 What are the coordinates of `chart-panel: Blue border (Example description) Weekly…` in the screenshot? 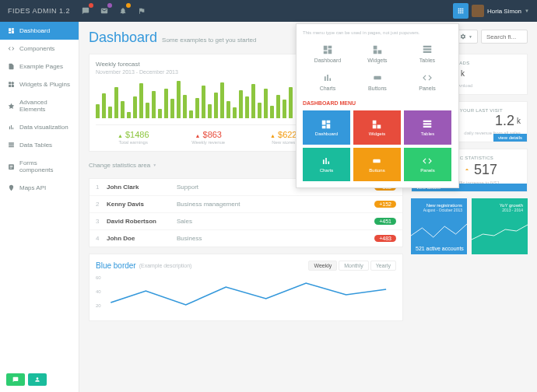 It's located at (246, 288).